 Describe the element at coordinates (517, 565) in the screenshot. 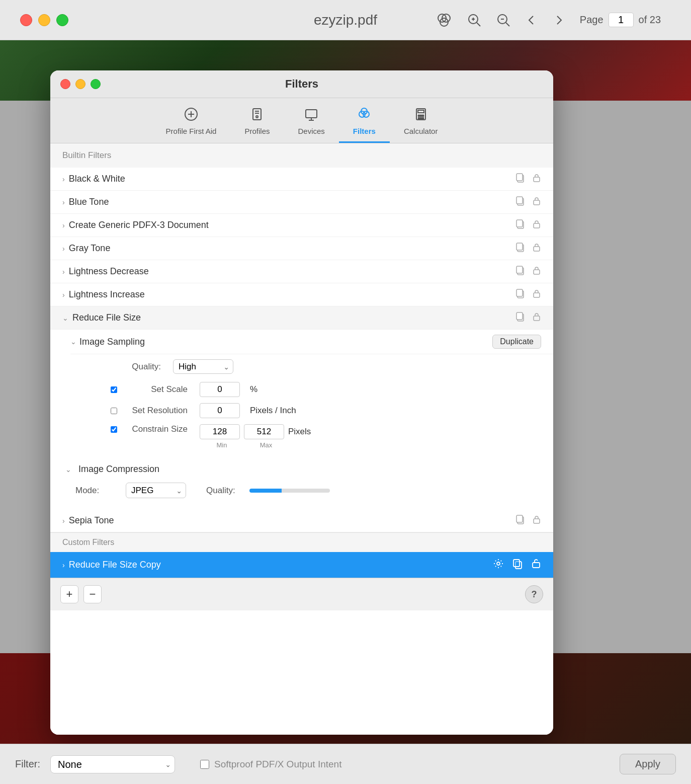

I see `custom-filter-icons` at that location.